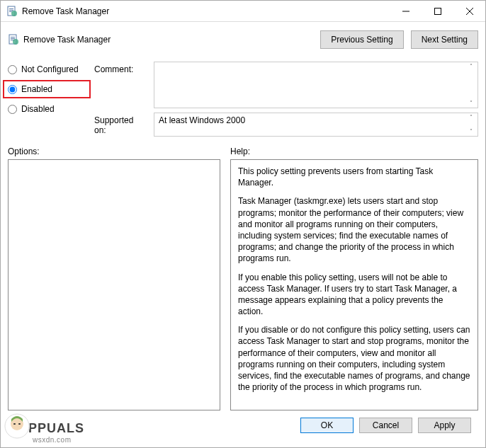 This screenshot has width=486, height=448. What do you see at coordinates (205, 11) in the screenshot?
I see `window-title: Remove Task Manager` at bounding box center [205, 11].